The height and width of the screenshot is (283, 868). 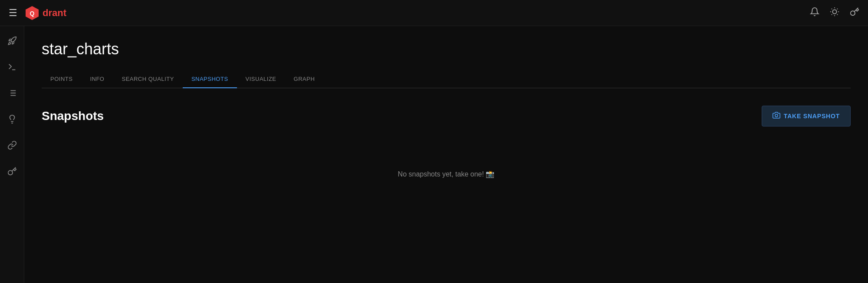 I want to click on brightness-icon, so click(x=835, y=13).